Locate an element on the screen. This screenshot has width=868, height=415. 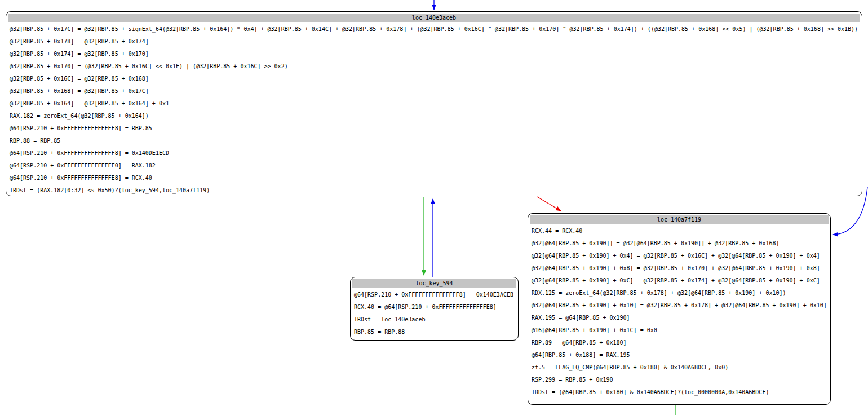
ir-statement: @32[RBP.85 + 0x16C] = @32[RBP.85 + 0x168… is located at coordinates (435, 79).